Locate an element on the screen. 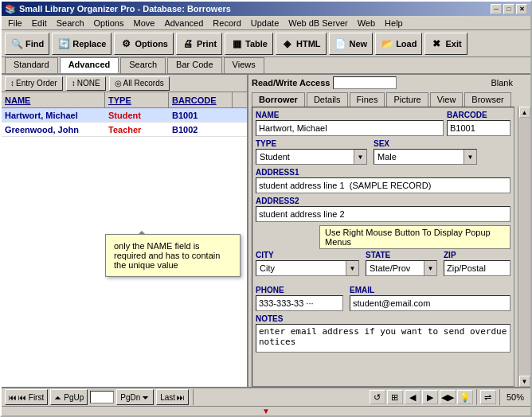 The height and width of the screenshot is (417, 532). tab-picture: Picture is located at coordinates (407, 99).